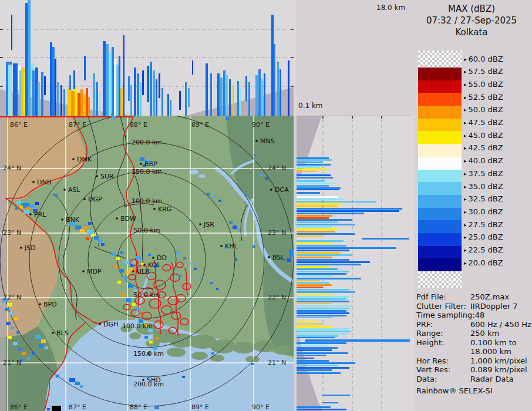 The image size is (532, 411). Describe the element at coordinates (474, 333) in the screenshot. I see `metadata-row: Range:250 km` at that location.